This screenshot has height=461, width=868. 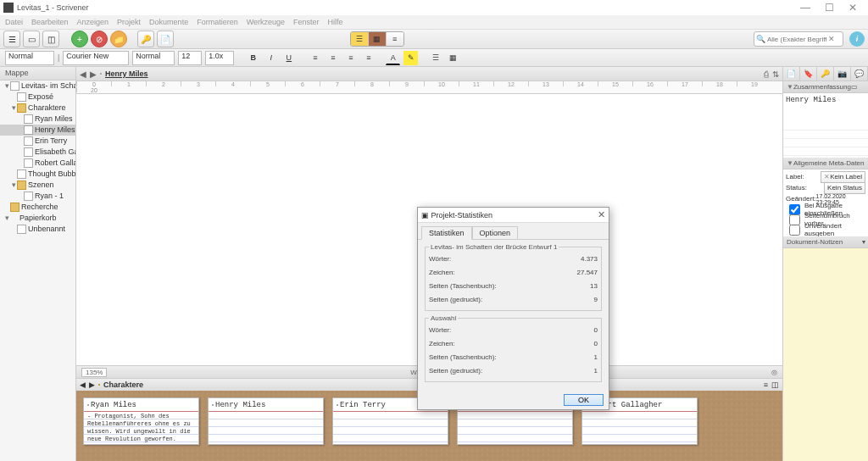 What do you see at coordinates (96, 58) in the screenshot?
I see `font-picker: Courier New` at bounding box center [96, 58].